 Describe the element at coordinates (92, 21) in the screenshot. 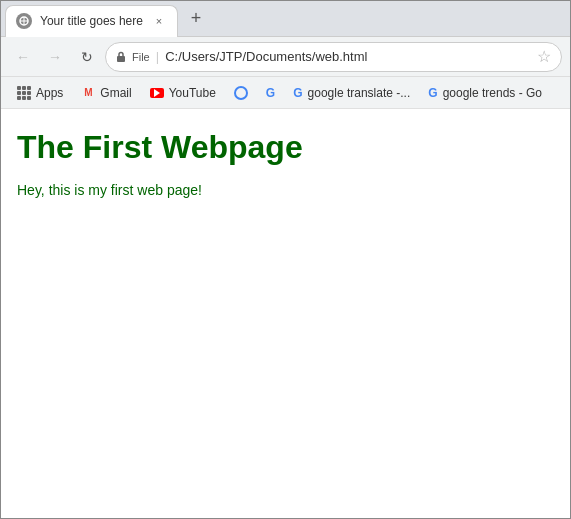

I see `active-tab: Your title goes here ×` at that location.